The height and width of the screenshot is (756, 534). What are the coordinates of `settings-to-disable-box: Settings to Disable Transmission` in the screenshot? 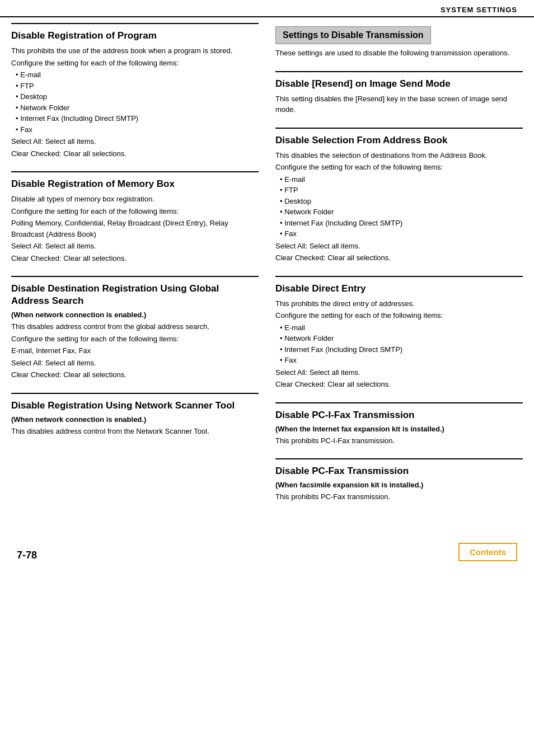 It's located at (353, 35).